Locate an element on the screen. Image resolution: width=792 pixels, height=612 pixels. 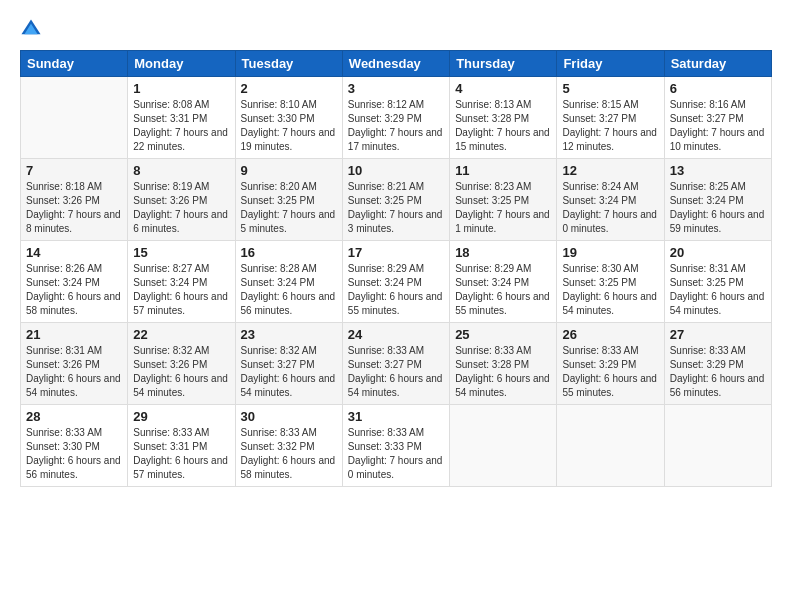
calendar-cell: 22Sunrise: 8:32 AMSunset: 3:26 PMDayligh… is located at coordinates (182, 364).